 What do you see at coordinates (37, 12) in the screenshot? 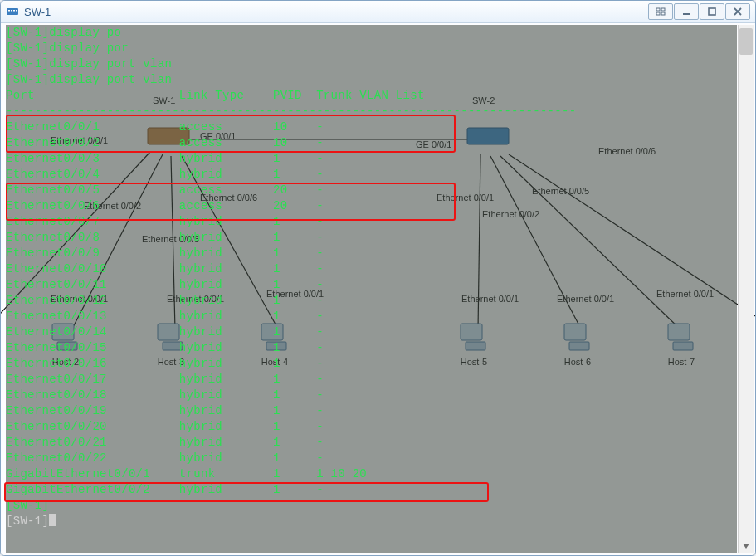
I see `window-title: SW-1` at bounding box center [37, 12].